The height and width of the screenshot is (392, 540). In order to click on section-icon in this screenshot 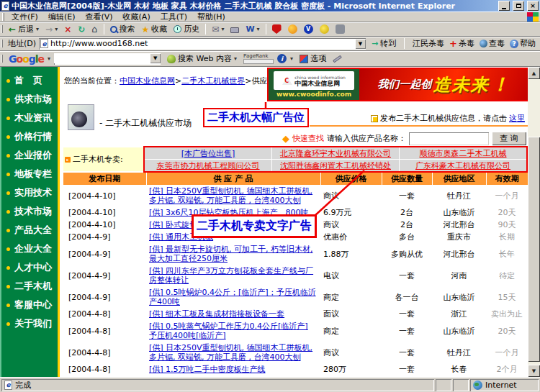, I will do `click(81, 117)`.